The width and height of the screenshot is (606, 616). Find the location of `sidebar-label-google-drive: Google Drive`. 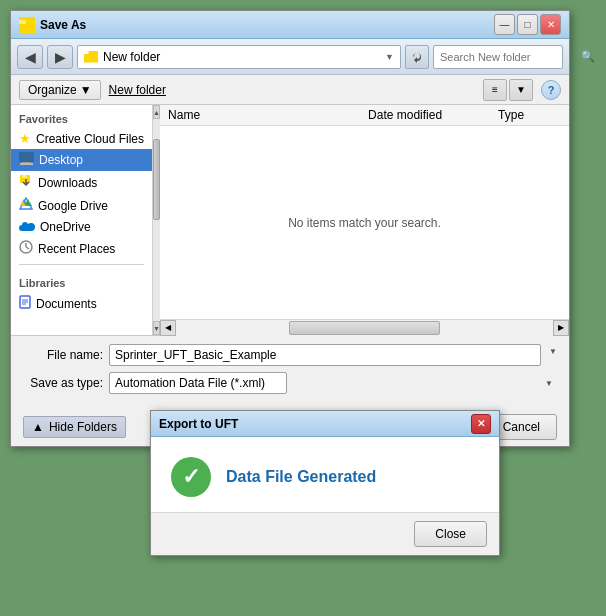

sidebar-label-google-drive: Google Drive is located at coordinates (73, 206).